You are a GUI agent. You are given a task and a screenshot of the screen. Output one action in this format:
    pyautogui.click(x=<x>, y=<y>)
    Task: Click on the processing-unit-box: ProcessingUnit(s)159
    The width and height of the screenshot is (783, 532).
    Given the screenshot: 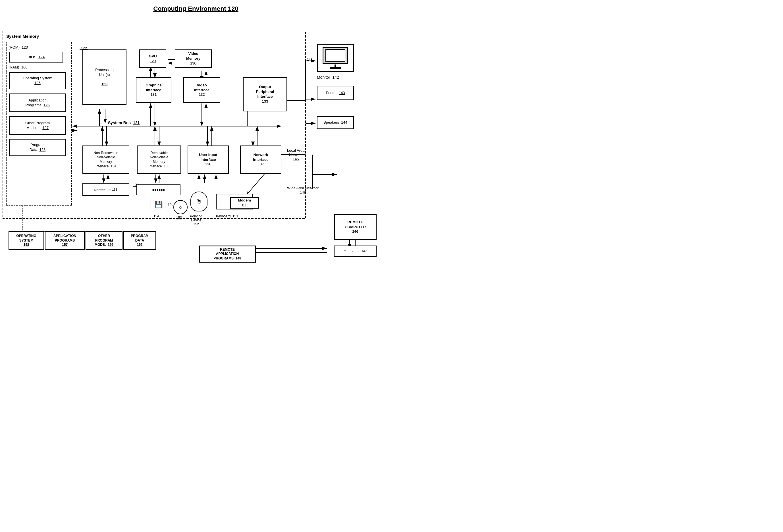 What is the action you would take?
    pyautogui.click(x=104, y=77)
    